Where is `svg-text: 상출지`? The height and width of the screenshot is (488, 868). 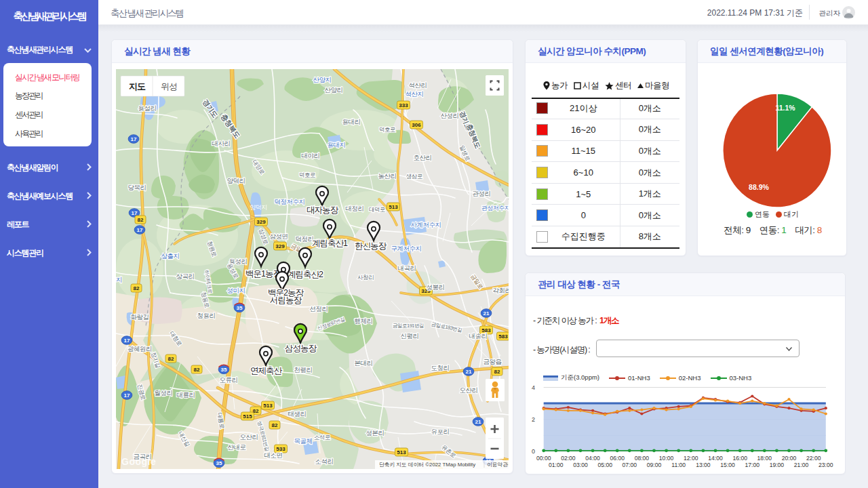 svg-text: 상출지 is located at coordinates (171, 256).